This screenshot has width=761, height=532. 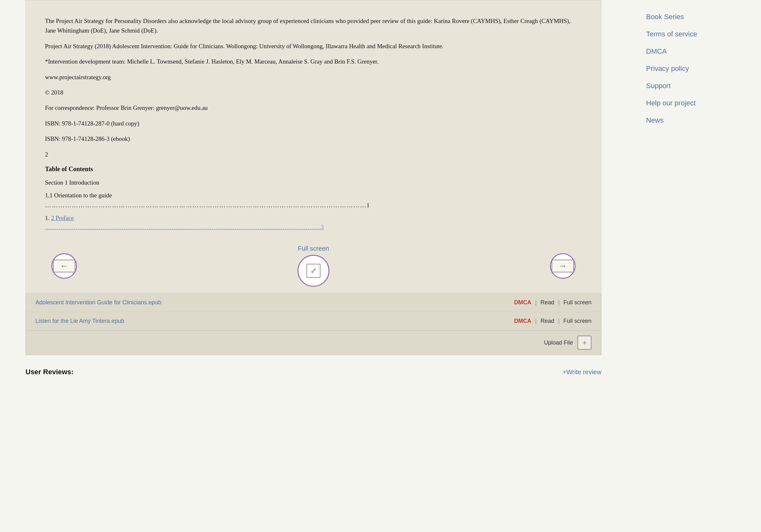 What do you see at coordinates (314, 271) in the screenshot?
I see `fullscreen-button` at bounding box center [314, 271].